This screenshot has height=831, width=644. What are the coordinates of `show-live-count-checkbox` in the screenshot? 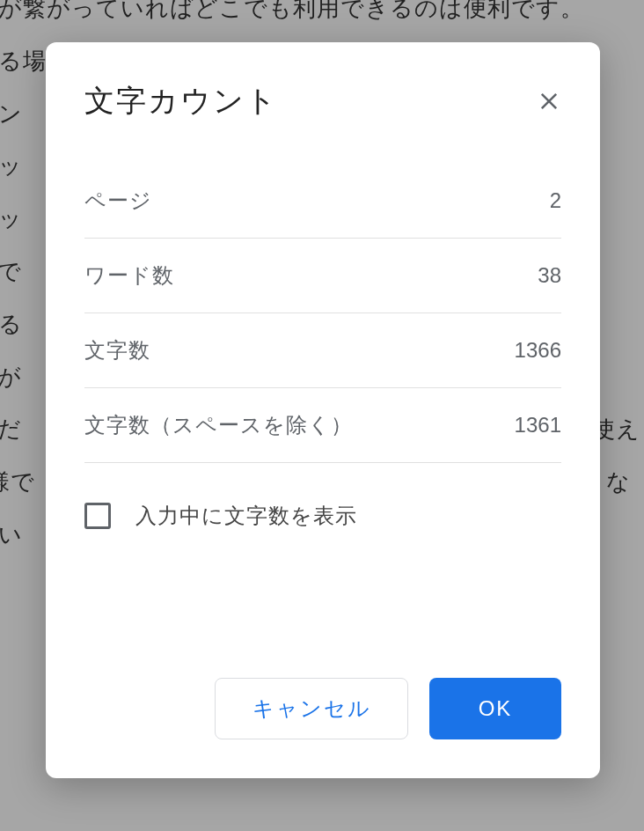 It's located at (98, 516).